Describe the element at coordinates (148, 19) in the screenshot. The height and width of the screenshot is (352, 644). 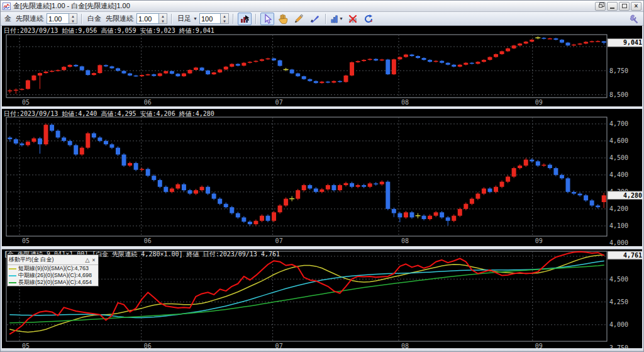
I see `platinum-multiplier-input` at that location.